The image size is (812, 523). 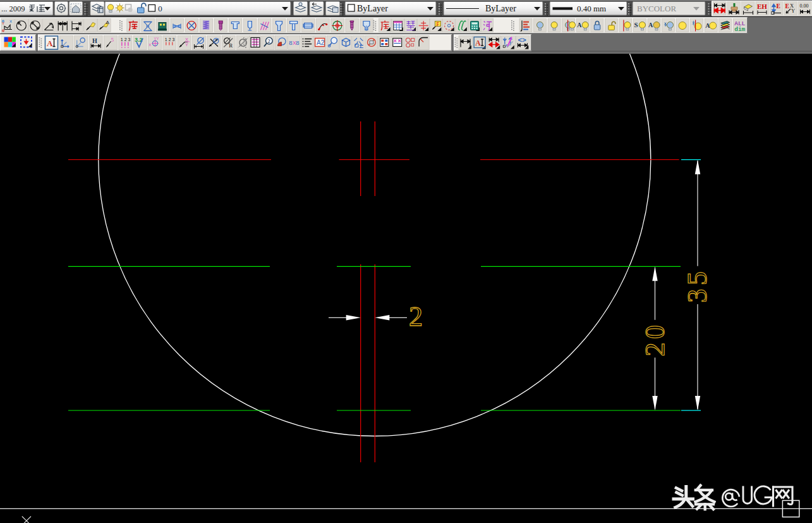 What do you see at coordinates (591, 9) in the screenshot?
I see `svg-text: 0.40 mm` at bounding box center [591, 9].